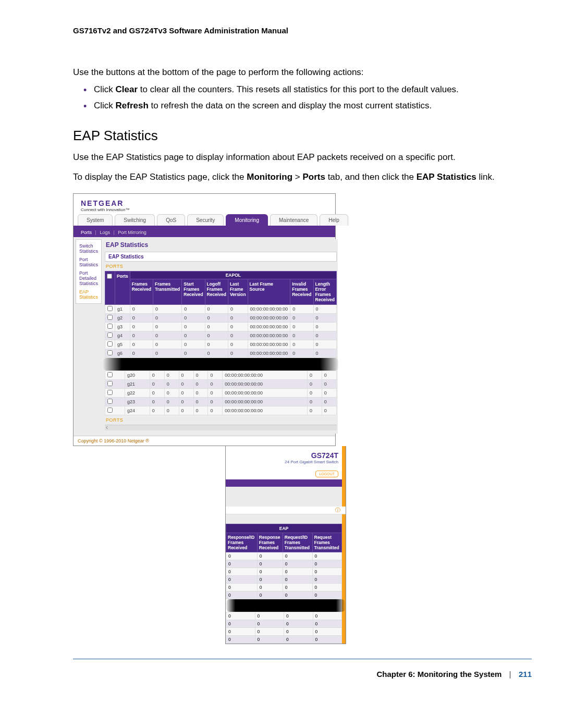 This screenshot has height=728, width=563. I want to click on group-eapol: EAPOL, so click(233, 275).